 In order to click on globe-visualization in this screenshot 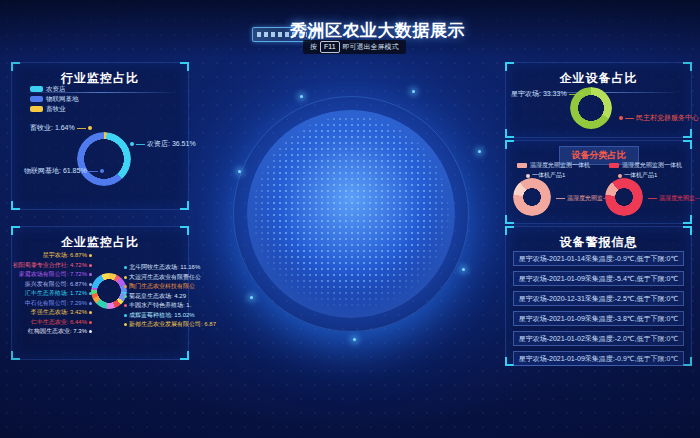, I will do `click(351, 214)`.